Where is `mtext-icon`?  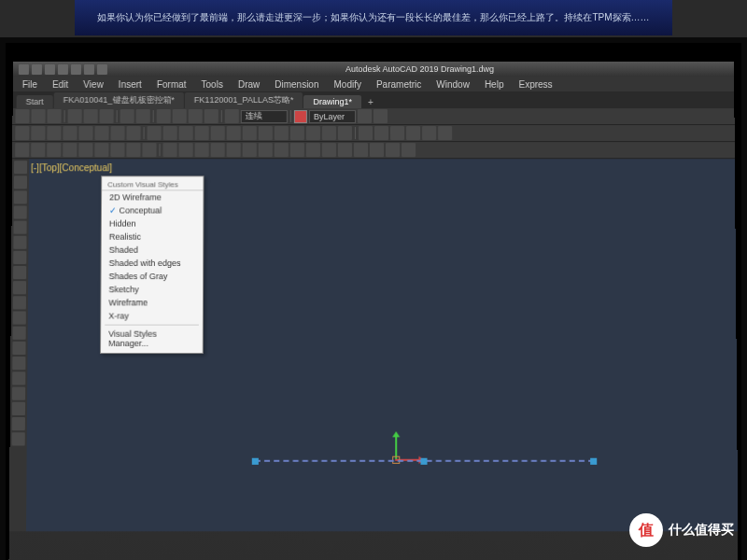
mtext-icon is located at coordinates (187, 149).